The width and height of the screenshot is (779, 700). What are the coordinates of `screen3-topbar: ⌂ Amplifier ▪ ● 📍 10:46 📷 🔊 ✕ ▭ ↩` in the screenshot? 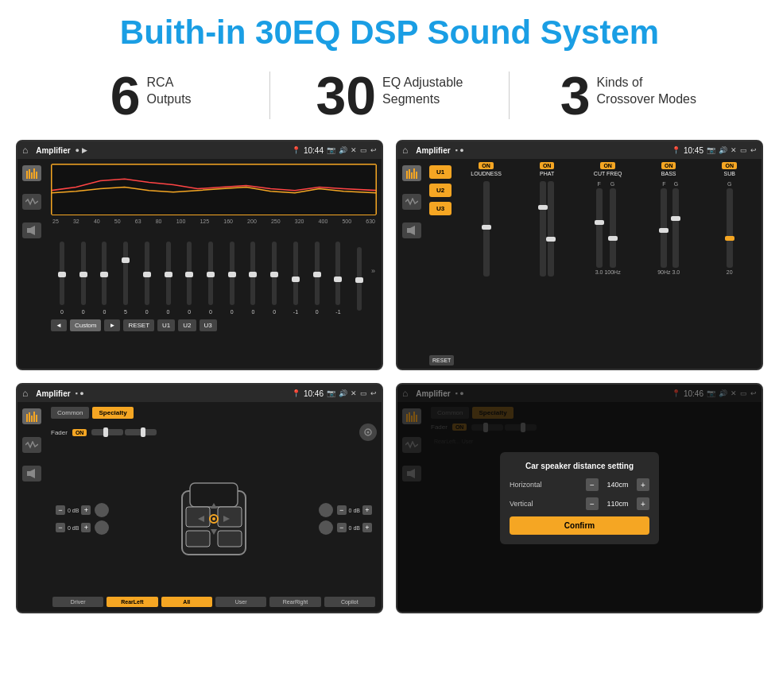 It's located at (200, 393).